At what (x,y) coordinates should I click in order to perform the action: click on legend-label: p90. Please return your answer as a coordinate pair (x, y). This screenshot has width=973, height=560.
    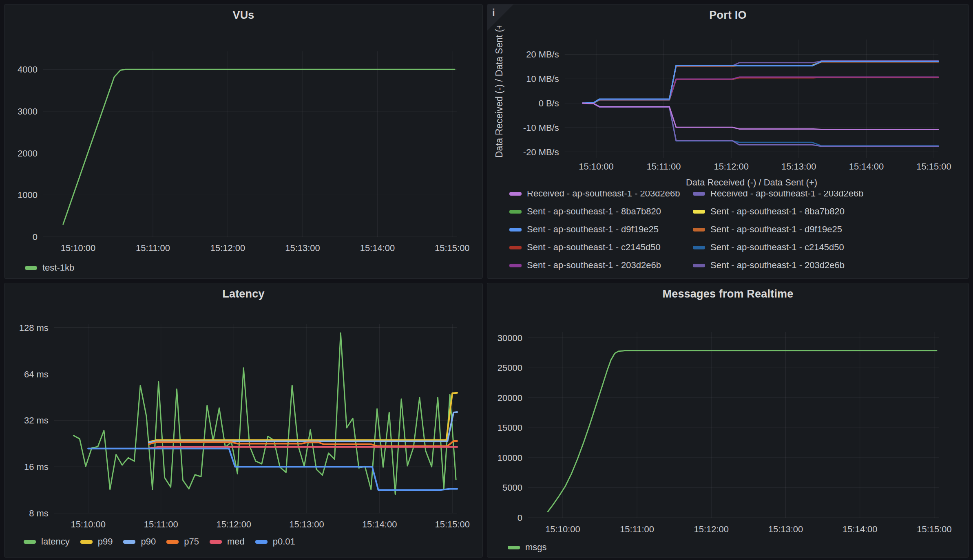
    Looking at the image, I should click on (148, 542).